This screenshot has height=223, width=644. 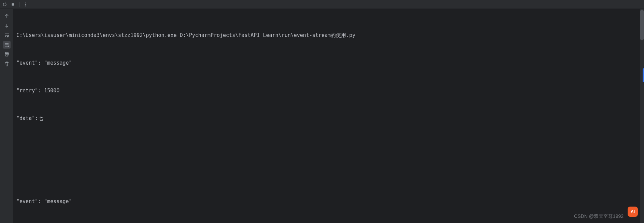 I want to click on console-gutter, so click(x=7, y=116).